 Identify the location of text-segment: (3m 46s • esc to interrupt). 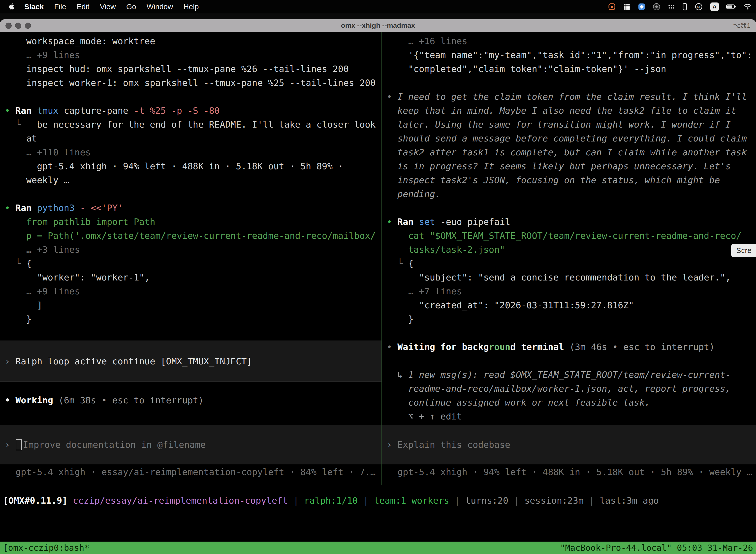
(639, 347).